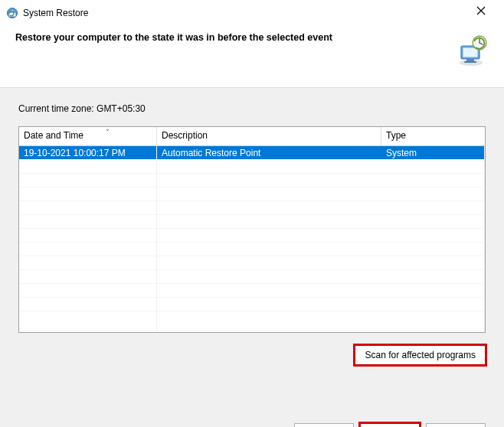  I want to click on sort-indicator-icon: ⌄, so click(107, 129).